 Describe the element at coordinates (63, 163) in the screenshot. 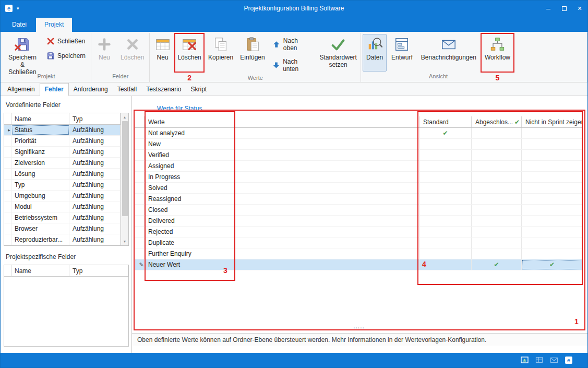

I see `predefined-field-row: ZielversionAufzählung` at that location.